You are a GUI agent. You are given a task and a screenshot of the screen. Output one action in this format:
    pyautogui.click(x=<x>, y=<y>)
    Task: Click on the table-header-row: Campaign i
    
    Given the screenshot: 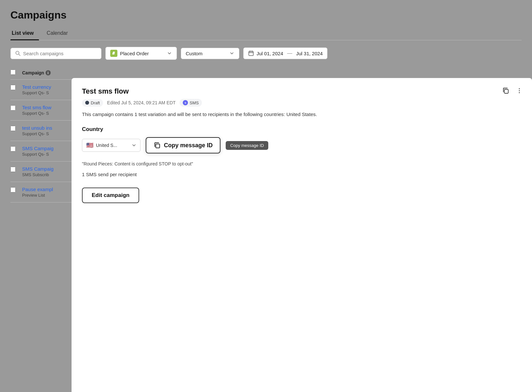 What is the action you would take?
    pyautogui.click(x=266, y=73)
    